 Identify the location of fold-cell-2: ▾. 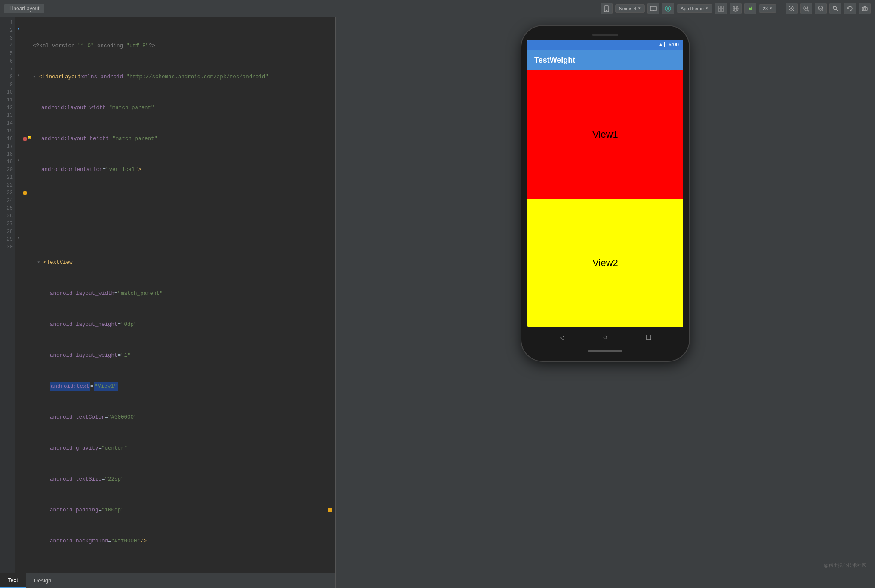
(18, 29).